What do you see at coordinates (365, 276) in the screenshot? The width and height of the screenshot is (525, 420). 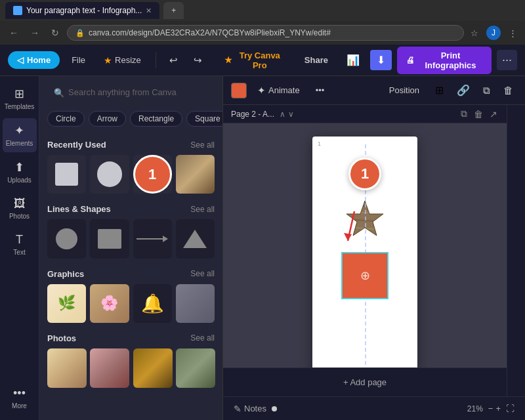 I see `rectangle-element: ⊕` at bounding box center [365, 276].